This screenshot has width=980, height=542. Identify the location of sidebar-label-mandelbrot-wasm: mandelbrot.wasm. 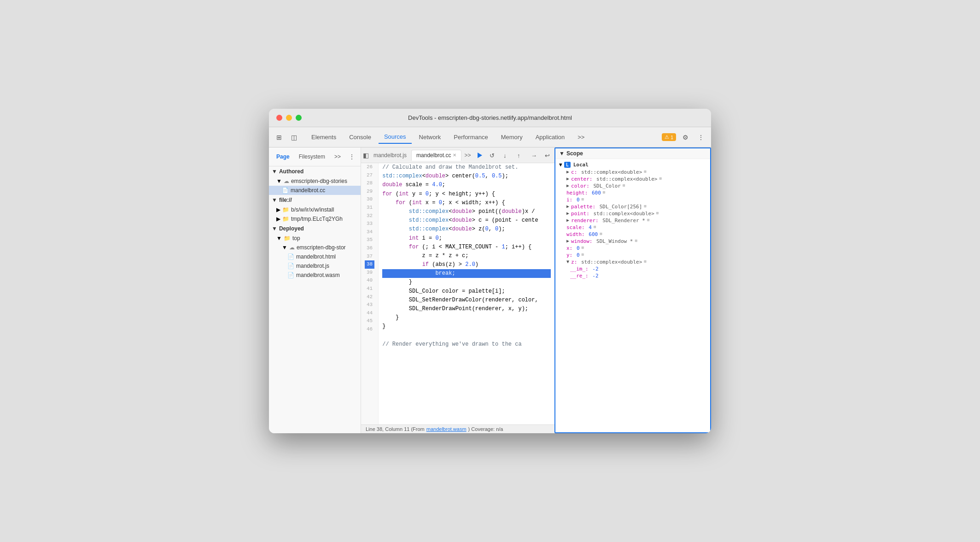
(318, 275).